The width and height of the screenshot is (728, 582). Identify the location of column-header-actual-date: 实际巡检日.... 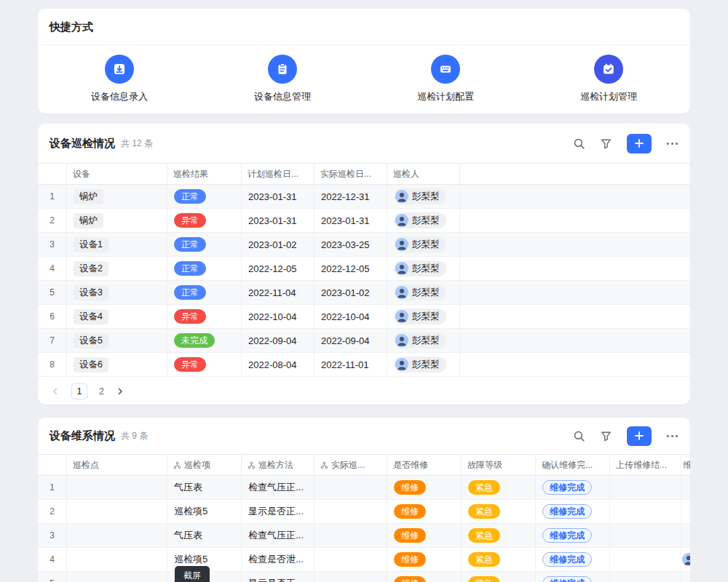
(351, 174).